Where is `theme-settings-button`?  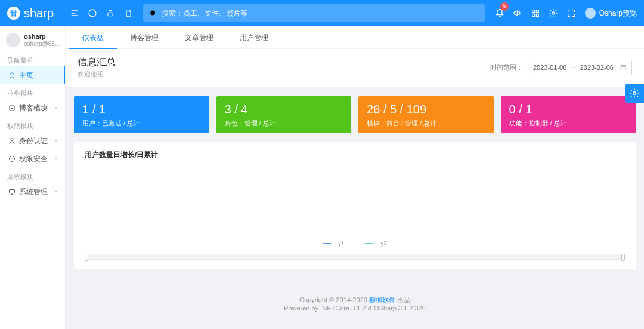 theme-settings-button is located at coordinates (634, 93).